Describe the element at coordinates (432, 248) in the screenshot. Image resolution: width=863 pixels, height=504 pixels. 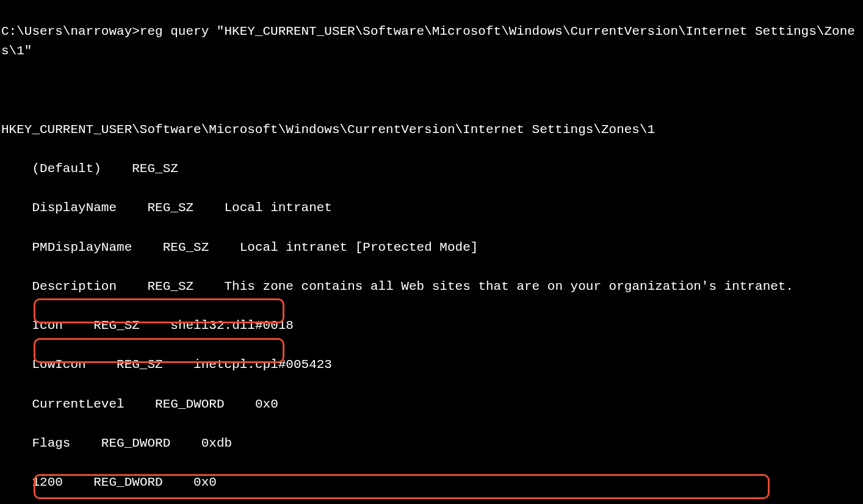
I see `registry-value-row: PMDisplayName REG_SZ Local intranet [Pro…` at that location.